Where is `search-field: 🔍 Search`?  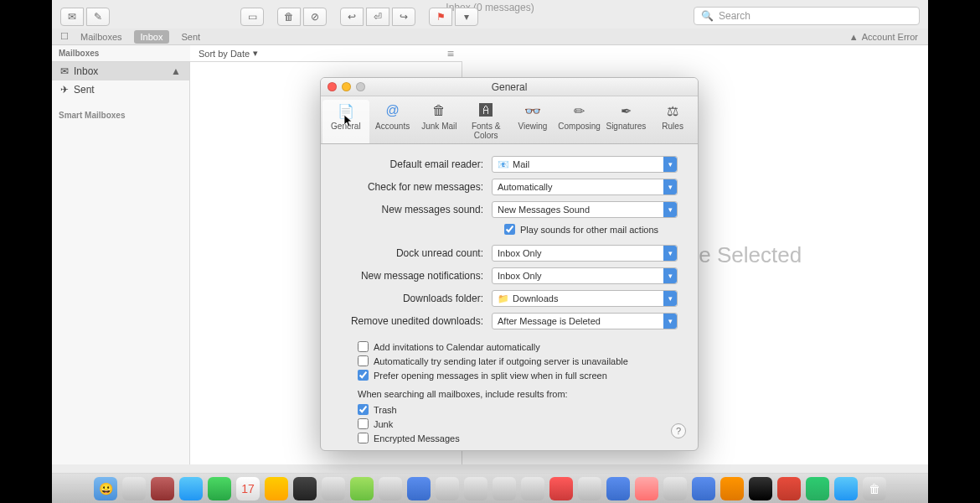 search-field: 🔍 Search is located at coordinates (807, 16).